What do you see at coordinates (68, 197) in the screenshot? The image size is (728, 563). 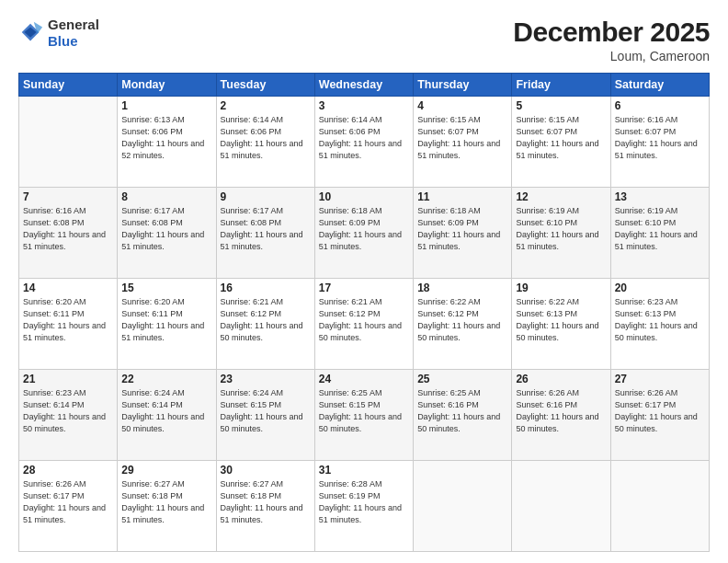 I see `day-number: 7` at bounding box center [68, 197].